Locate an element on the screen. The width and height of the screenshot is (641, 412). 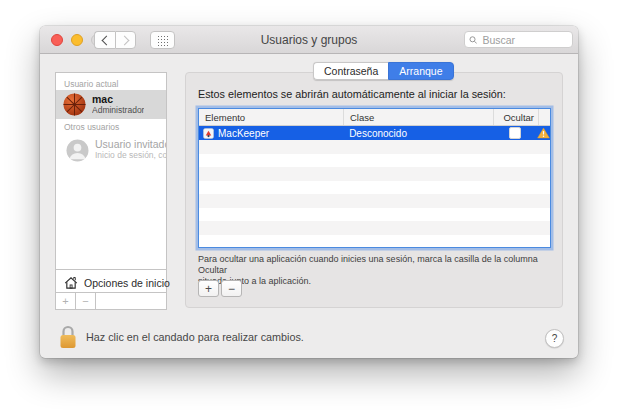
tab-bar: Contraseña Arranque is located at coordinates (384, 71).